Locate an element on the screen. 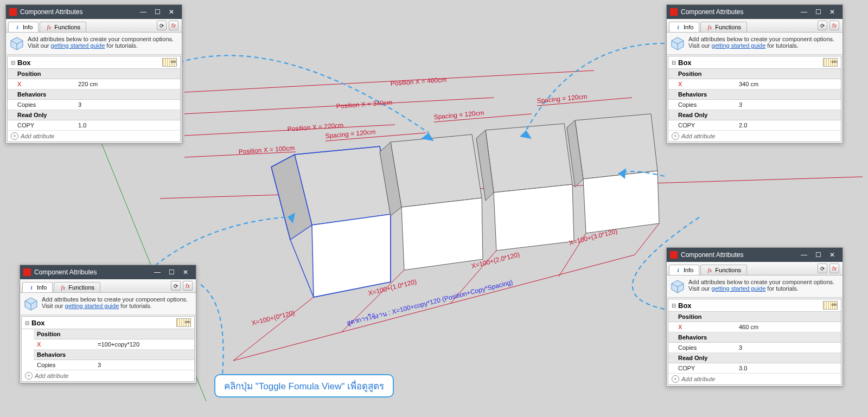 Image resolution: width=868 pixels, height=417 pixels. attr-x-value: 220 cm is located at coordinates (127, 84).